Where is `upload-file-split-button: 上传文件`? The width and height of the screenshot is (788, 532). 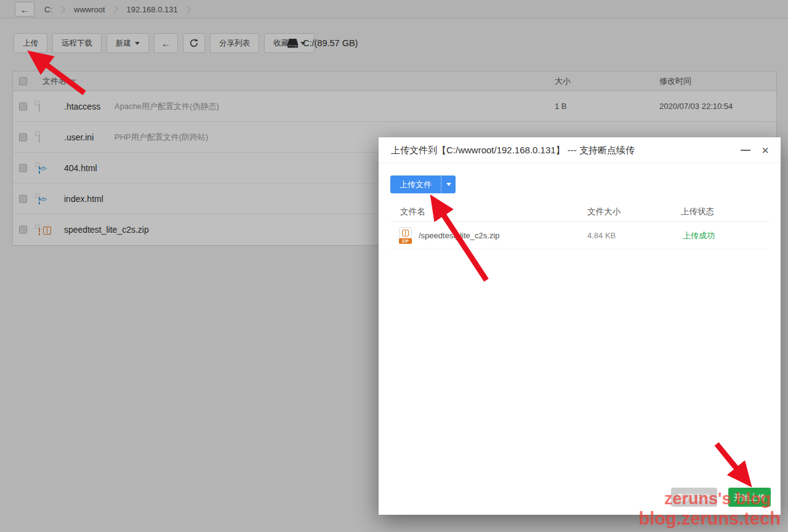
upload-file-split-button: 上传文件 is located at coordinates (423, 185).